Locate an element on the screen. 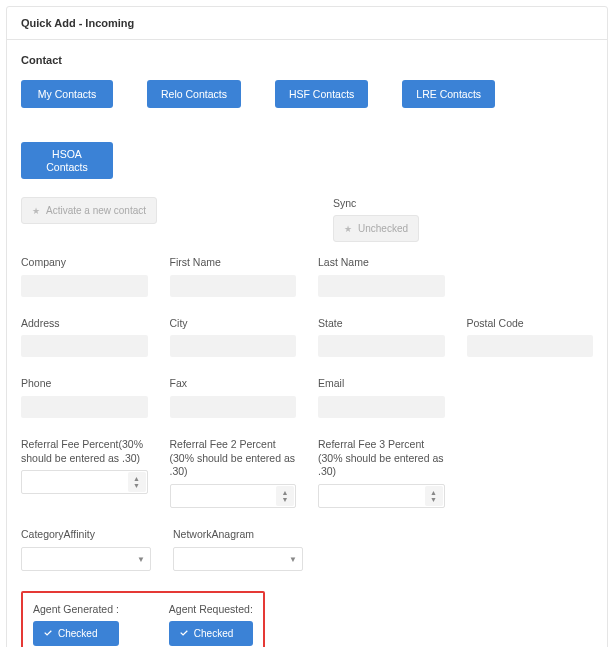  agent-highlight-box: Agent Generated : Checked Agent Requeste… is located at coordinates (143, 619).